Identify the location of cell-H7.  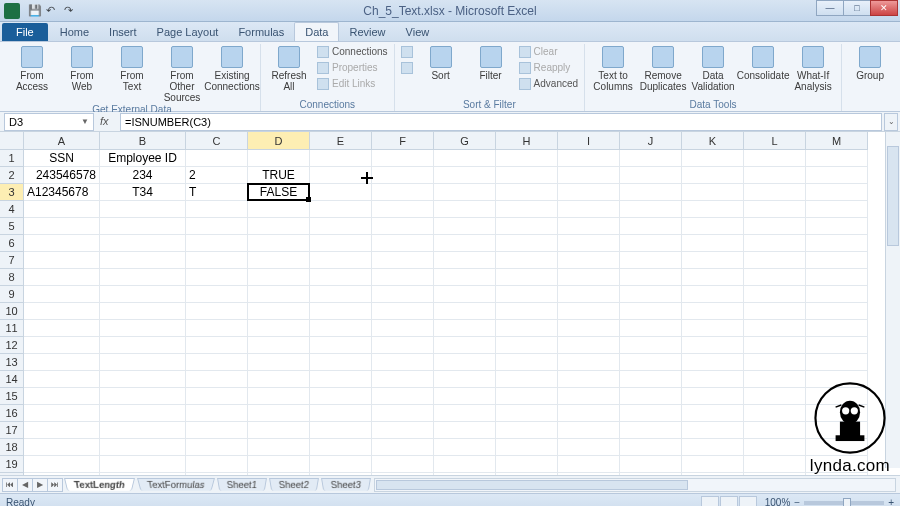
(527, 260).